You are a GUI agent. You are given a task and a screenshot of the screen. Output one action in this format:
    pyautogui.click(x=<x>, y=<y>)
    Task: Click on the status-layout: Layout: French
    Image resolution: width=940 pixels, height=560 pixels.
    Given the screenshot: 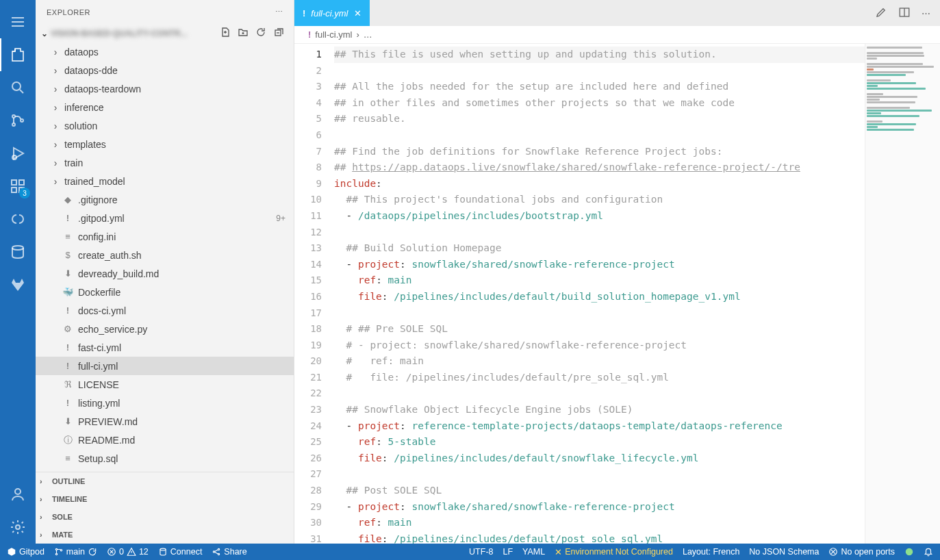 What is the action you would take?
    pyautogui.click(x=711, y=552)
    